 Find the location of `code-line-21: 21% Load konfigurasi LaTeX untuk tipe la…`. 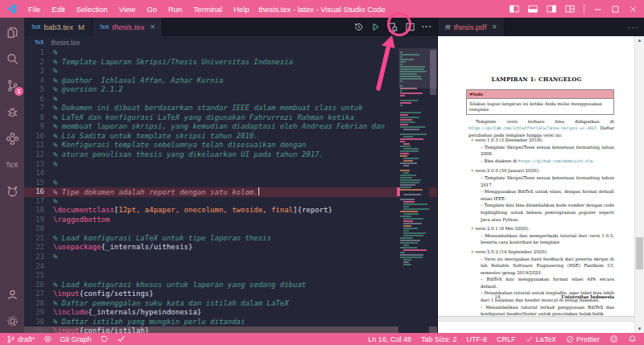

code-line-21: 21% Load konfigurasi LaTeX untuk tipe la… is located at coordinates (230, 239).